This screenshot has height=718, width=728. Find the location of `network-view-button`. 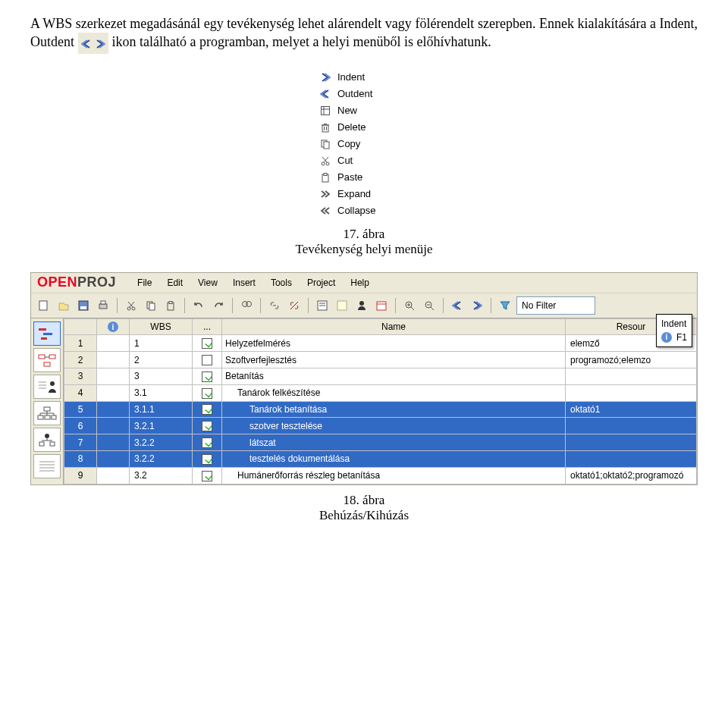

network-view-button is located at coordinates (47, 360).